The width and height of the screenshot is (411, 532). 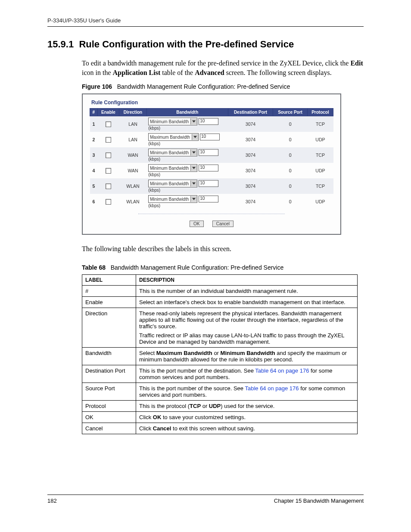 I want to click on page-footer: 182 Chapter 15 Bandwidth Management, so click(x=206, y=499).